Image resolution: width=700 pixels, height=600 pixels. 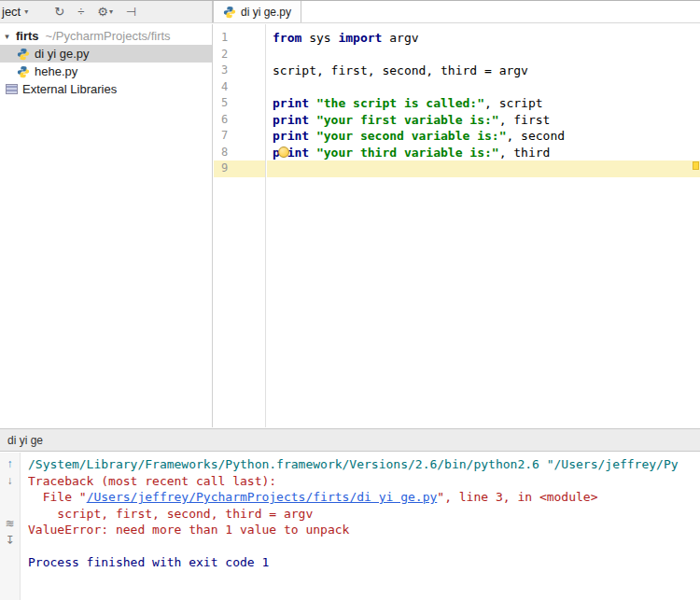 What do you see at coordinates (105, 11) in the screenshot?
I see `settings-gear-icon: ⚙ ▾` at bounding box center [105, 11].